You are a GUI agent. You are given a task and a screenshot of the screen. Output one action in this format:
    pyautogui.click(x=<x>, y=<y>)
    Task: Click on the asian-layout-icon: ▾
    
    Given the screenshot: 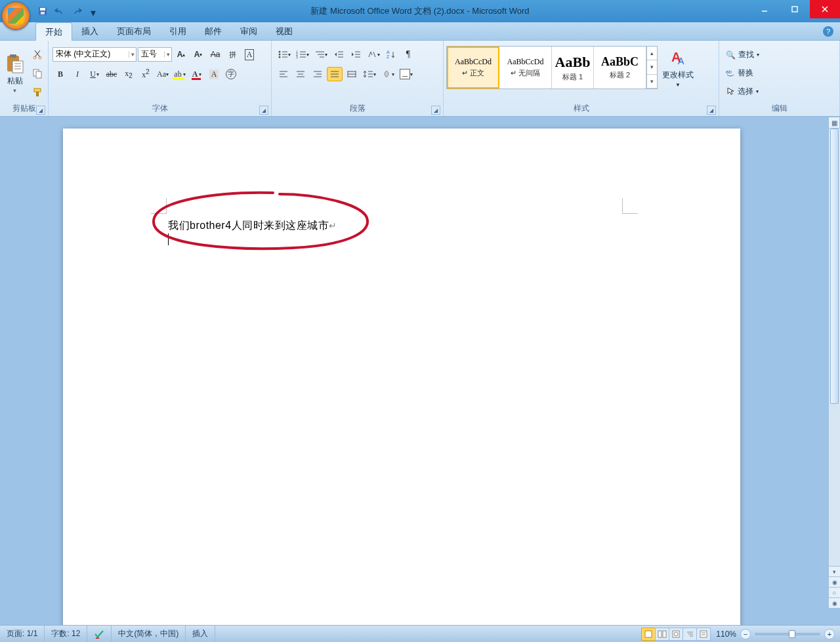 What is the action you would take?
    pyautogui.click(x=373, y=54)
    